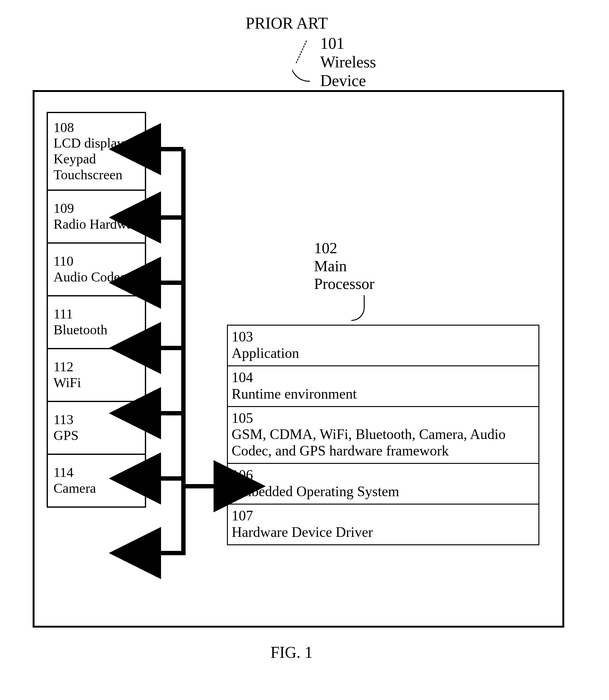 The image size is (609, 700). I want to click on proc-num: 103, so click(242, 337).